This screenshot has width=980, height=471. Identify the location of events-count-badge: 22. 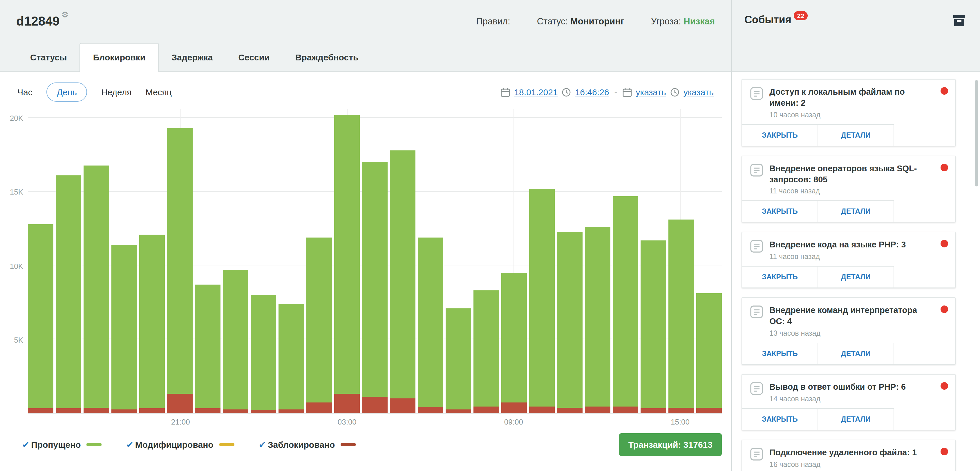
(801, 16).